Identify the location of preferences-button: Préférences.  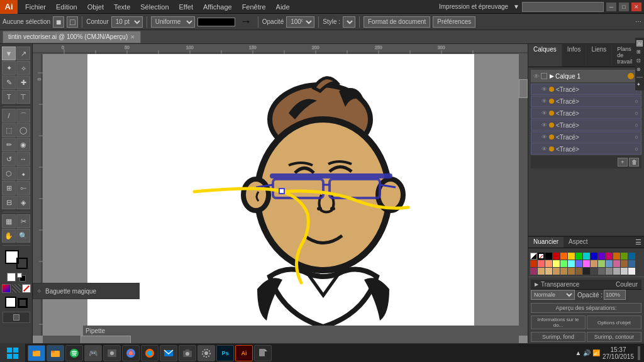
(454, 22).